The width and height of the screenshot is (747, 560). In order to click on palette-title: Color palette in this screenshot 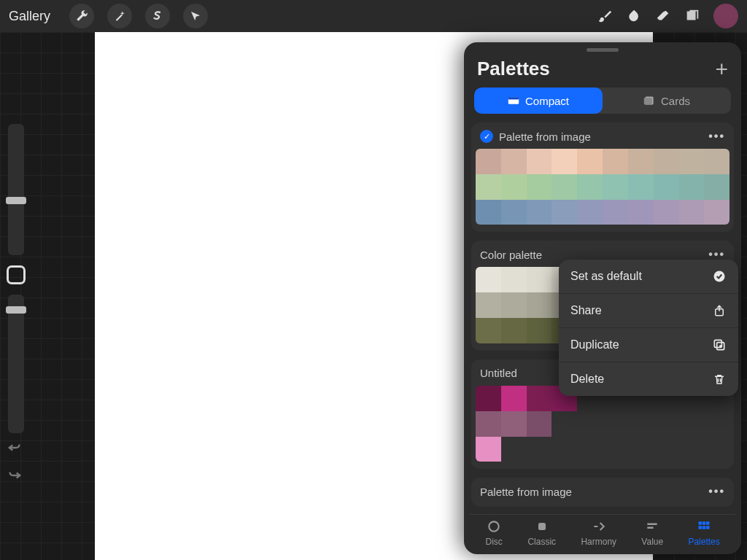, I will do `click(511, 255)`.